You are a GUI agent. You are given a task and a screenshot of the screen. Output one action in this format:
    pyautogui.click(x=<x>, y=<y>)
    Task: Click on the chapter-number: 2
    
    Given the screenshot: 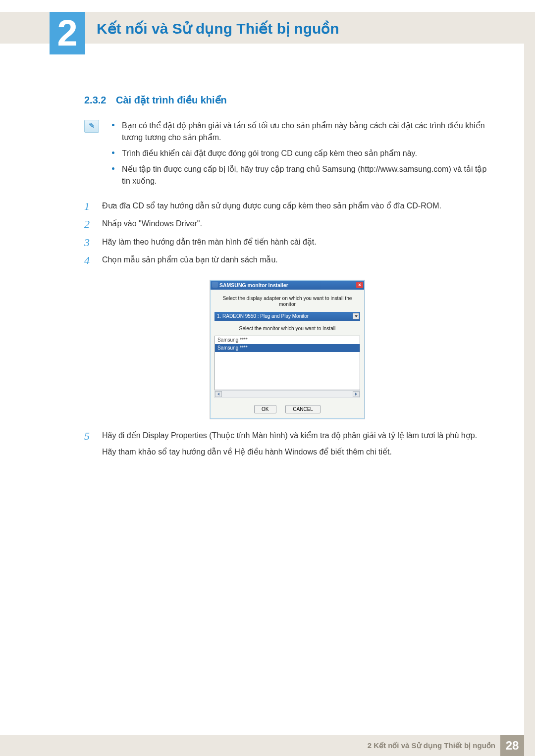 What is the action you would take?
    pyautogui.click(x=67, y=33)
    